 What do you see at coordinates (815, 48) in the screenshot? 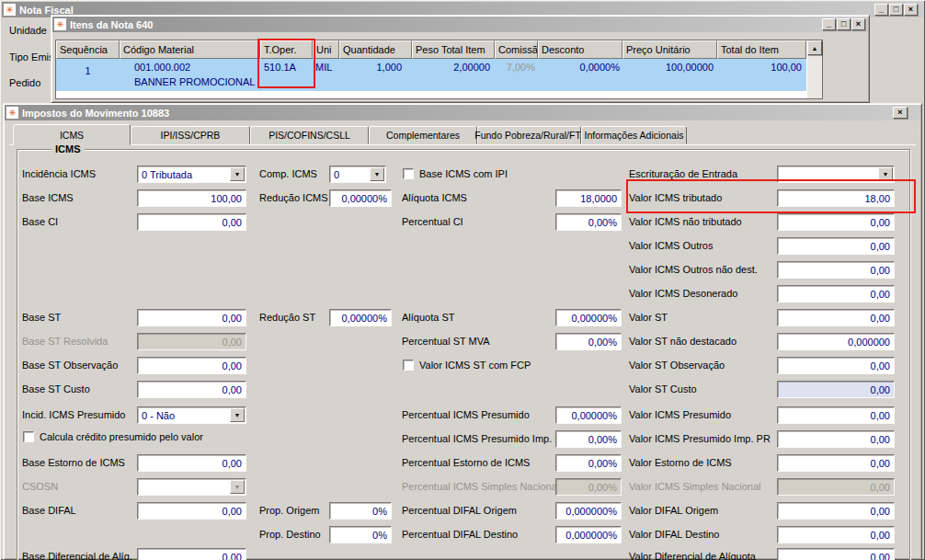
I see `scroll-up-button: ▲` at bounding box center [815, 48].